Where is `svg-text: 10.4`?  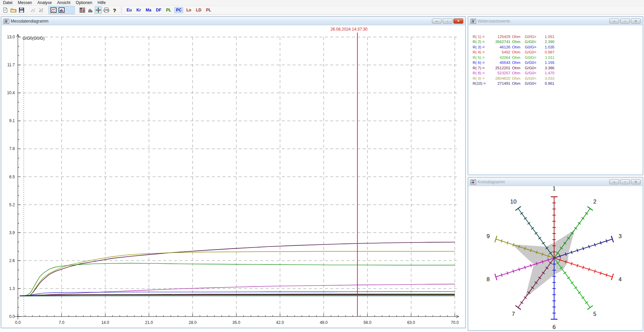
svg-text: 10.4 is located at coordinates (11, 93).